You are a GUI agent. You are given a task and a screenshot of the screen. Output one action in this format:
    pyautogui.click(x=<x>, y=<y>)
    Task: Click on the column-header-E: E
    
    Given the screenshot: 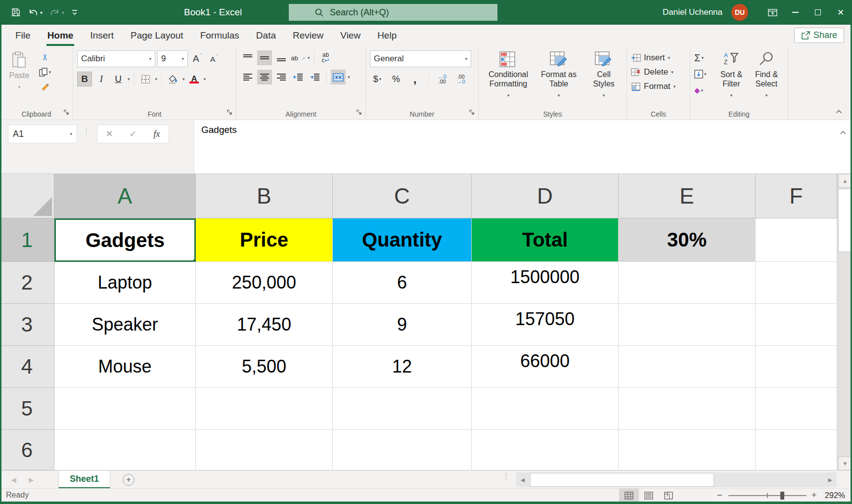 What is the action you would take?
    pyautogui.click(x=687, y=196)
    